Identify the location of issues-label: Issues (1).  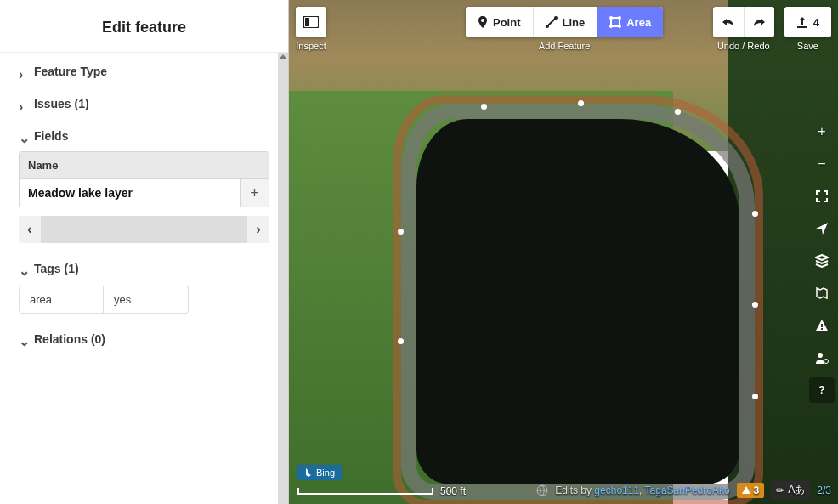
(61, 104).